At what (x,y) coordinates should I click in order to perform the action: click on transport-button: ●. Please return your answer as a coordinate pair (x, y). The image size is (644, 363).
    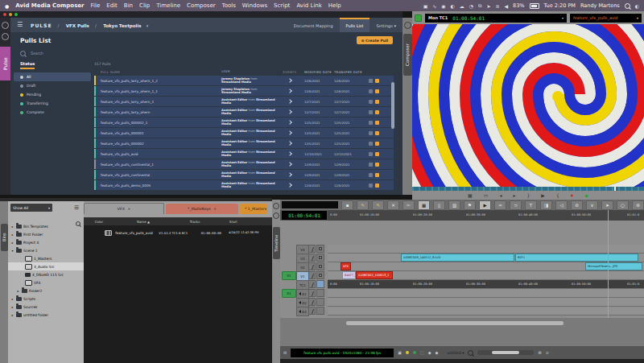
    Looking at the image, I should click on (572, 195).